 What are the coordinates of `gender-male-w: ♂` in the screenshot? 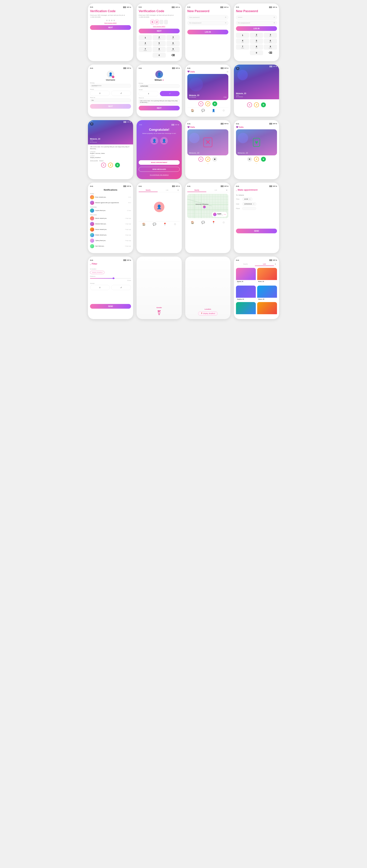 It's located at (170, 94).